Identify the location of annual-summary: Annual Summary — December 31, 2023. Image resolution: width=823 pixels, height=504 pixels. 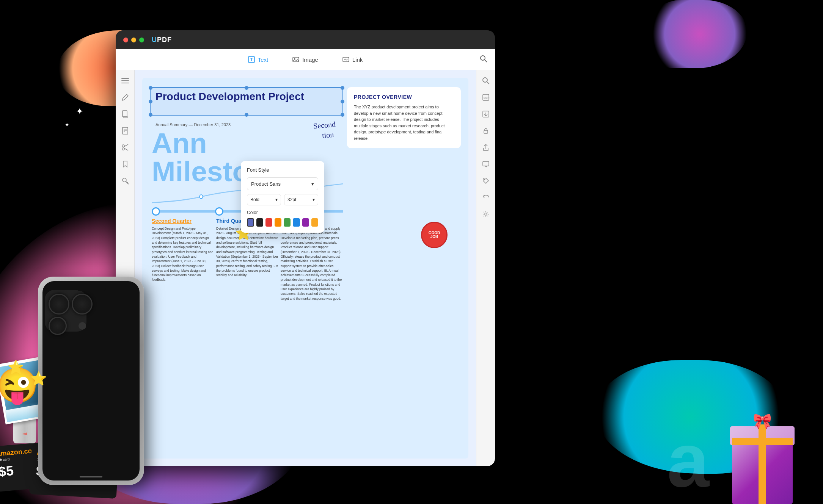
(193, 125).